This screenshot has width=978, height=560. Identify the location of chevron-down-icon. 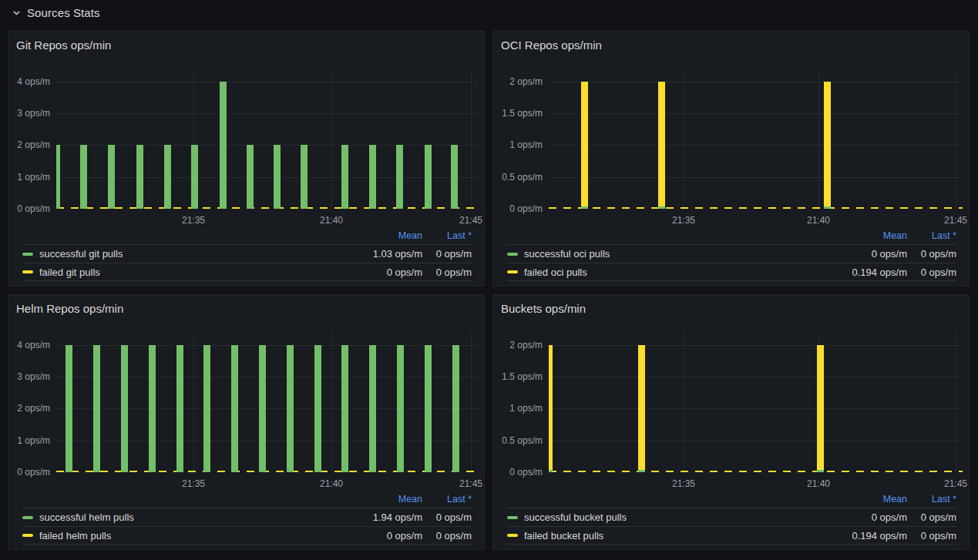
(17, 12).